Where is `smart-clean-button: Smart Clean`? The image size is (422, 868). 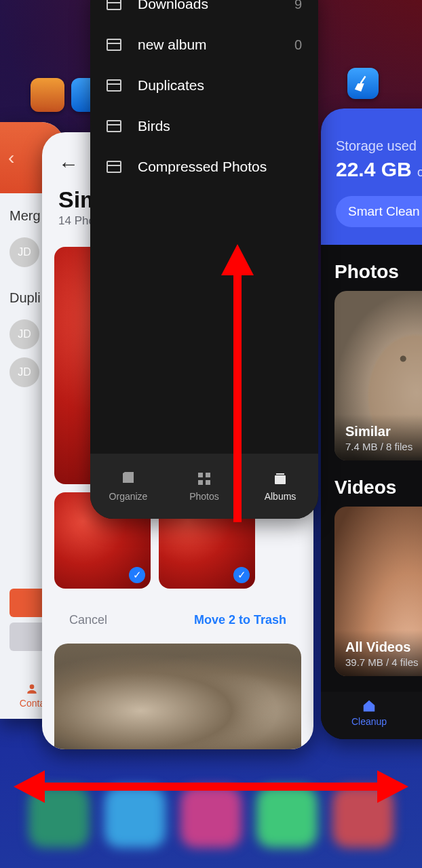 smart-clean-button: Smart Clean is located at coordinates (379, 212).